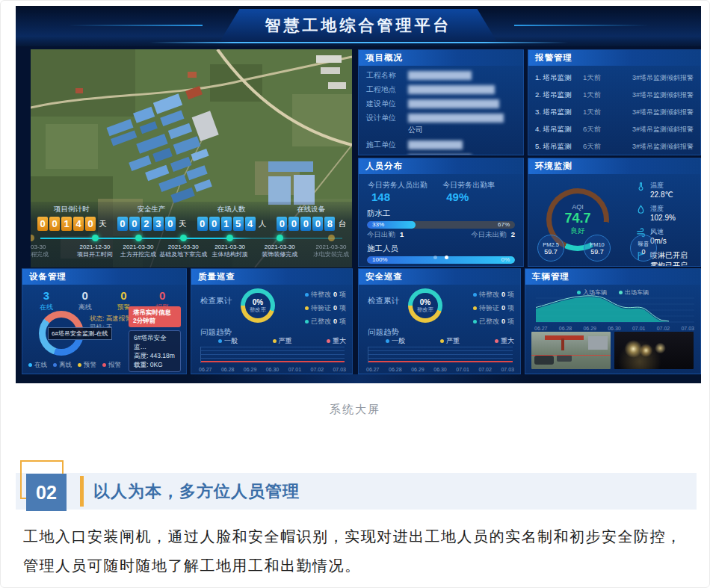 Image resolution: width=710 pixels, height=588 pixels. Describe the element at coordinates (654, 350) in the screenshot. I see `camera-snapshot-night` at that location.